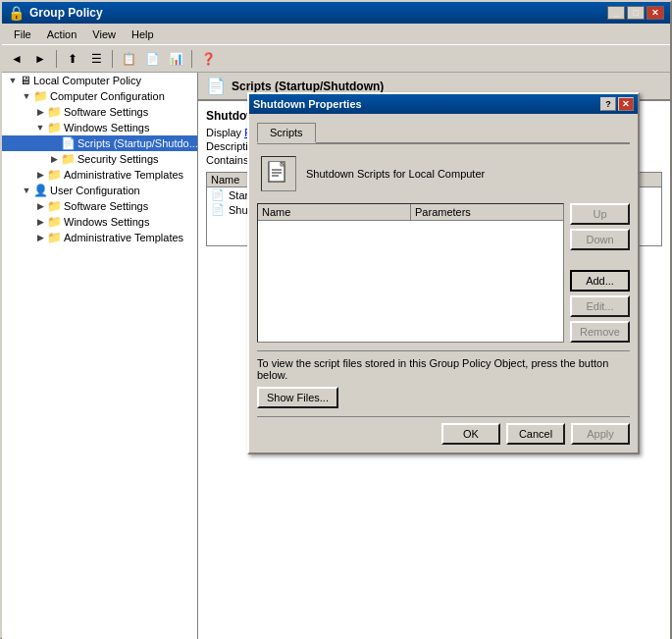 The height and width of the screenshot is (639, 672). I want to click on sidebar-item-windows-settings-2: ▶ 📁 Windows Settings, so click(100, 222).